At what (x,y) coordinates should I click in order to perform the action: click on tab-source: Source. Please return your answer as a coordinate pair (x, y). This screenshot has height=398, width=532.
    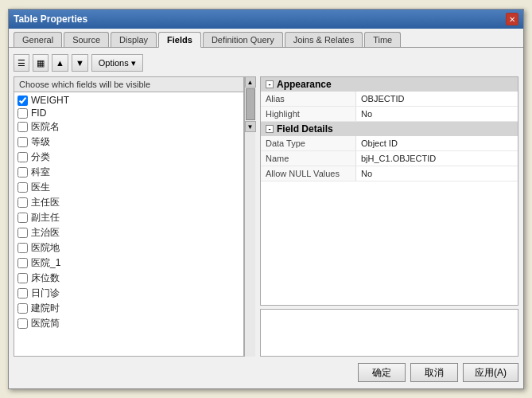
    Looking at the image, I should click on (86, 40).